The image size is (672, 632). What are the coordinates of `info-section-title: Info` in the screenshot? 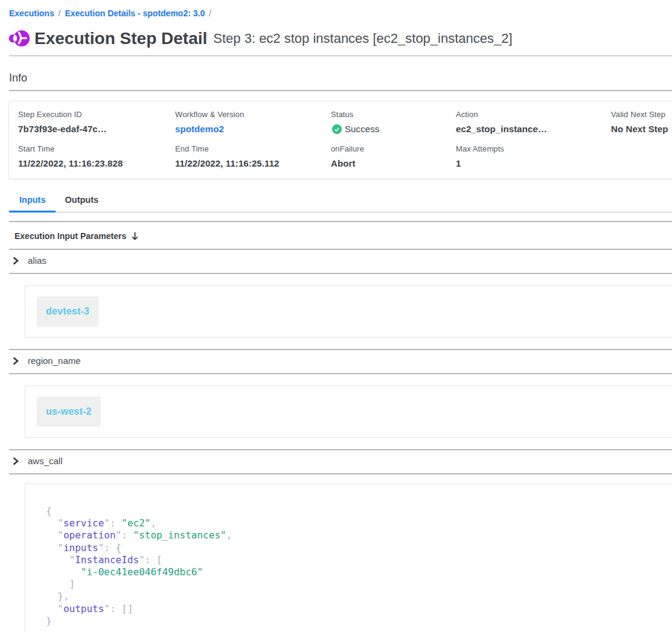 It's located at (341, 78).